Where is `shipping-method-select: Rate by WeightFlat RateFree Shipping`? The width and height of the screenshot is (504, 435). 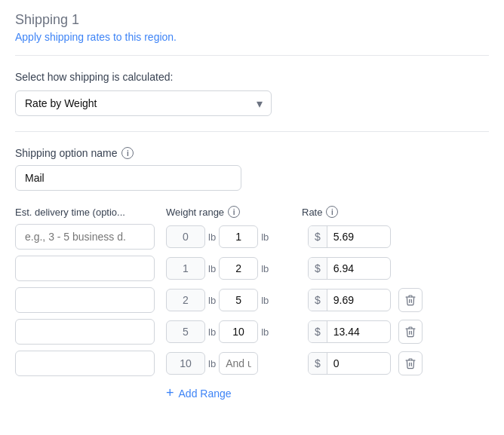 shipping-method-select: Rate by WeightFlat RateFree Shipping is located at coordinates (143, 103).